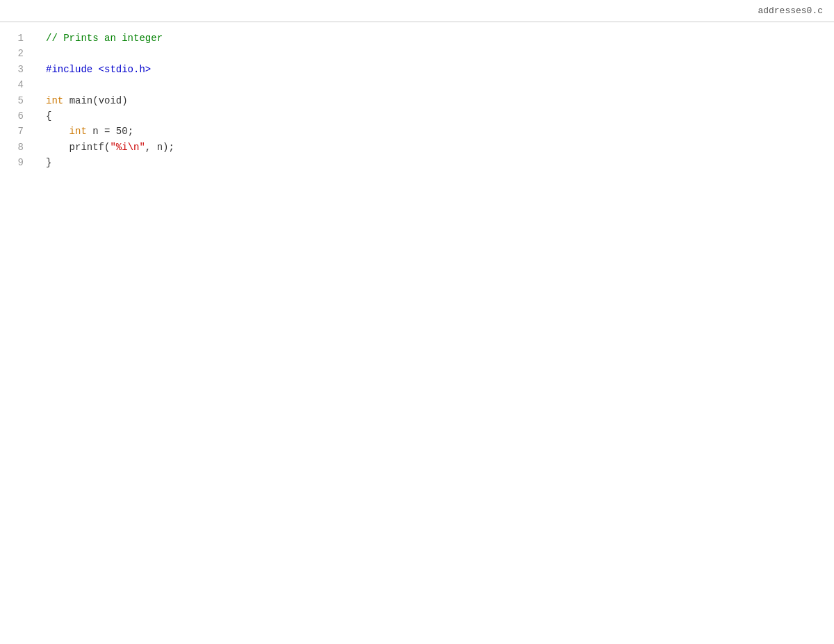 The height and width of the screenshot is (644, 834). What do you see at coordinates (95, 101) in the screenshot?
I see `token-normal: (` at bounding box center [95, 101].